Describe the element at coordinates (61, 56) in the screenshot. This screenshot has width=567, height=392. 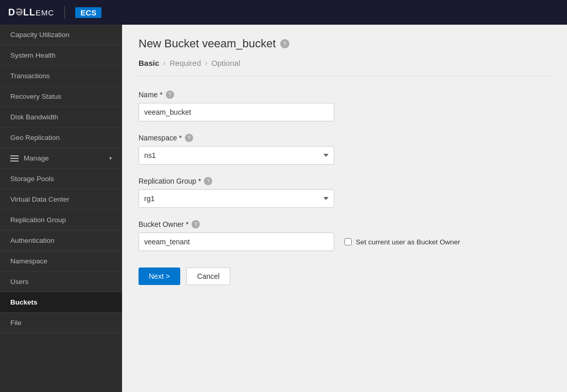
I see `sidebar-item-system-health: System Health` at that location.